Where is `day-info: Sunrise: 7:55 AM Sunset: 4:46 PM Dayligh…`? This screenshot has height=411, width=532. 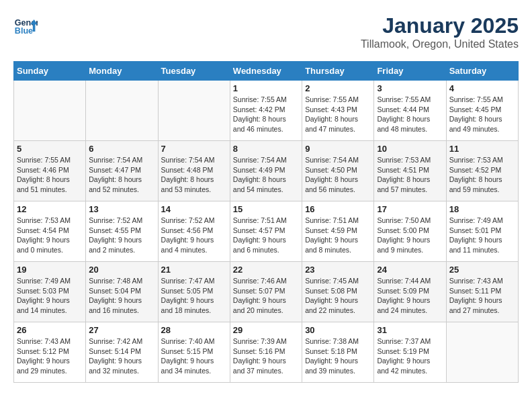 day-info: Sunrise: 7:55 AM Sunset: 4:46 PM Dayligh… is located at coordinates (50, 175).